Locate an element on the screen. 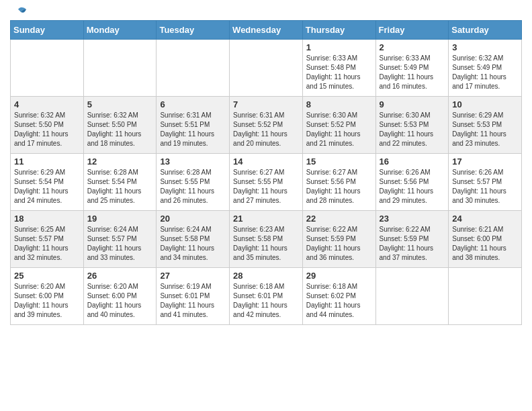 The width and height of the screenshot is (532, 411). day-info: Sunrise: 6:29 AMSunset: 5:54 PMDaylight:… is located at coordinates (47, 187).